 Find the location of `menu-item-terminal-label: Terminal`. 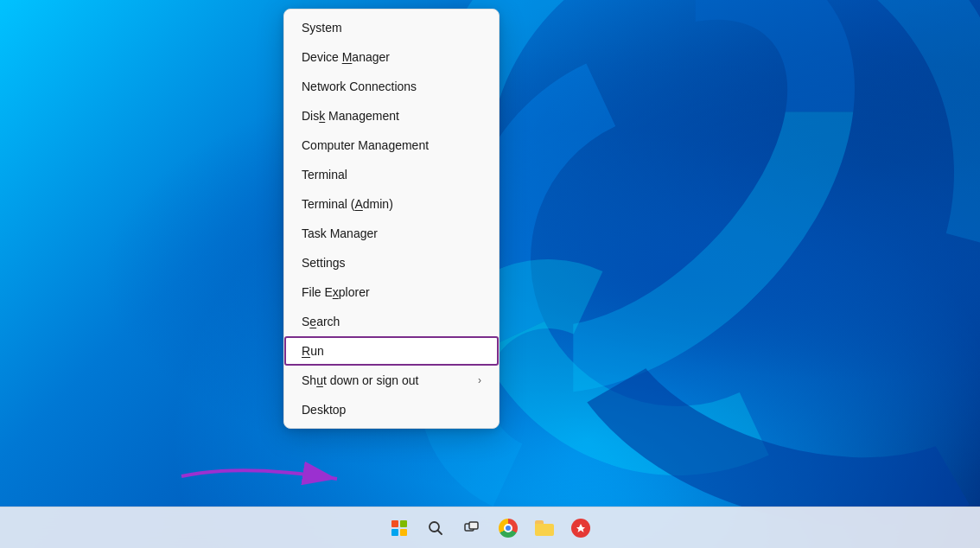

menu-item-terminal-label: Terminal is located at coordinates (325, 175).